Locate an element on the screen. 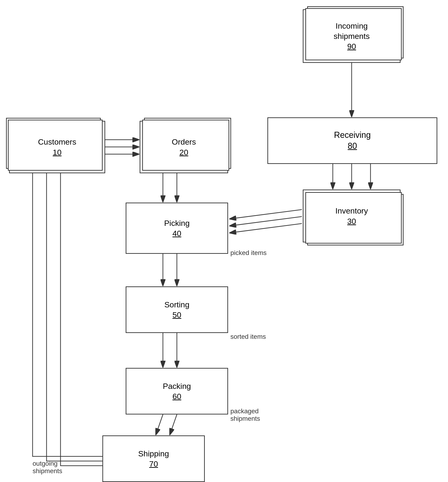 The image size is (448, 482). packing-id: 60 is located at coordinates (177, 396).